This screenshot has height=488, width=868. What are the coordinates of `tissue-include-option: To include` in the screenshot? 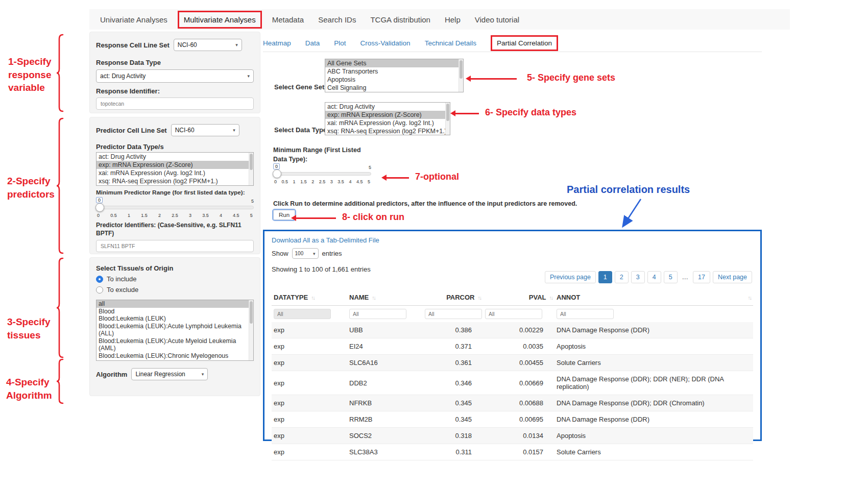 It's located at (175, 279).